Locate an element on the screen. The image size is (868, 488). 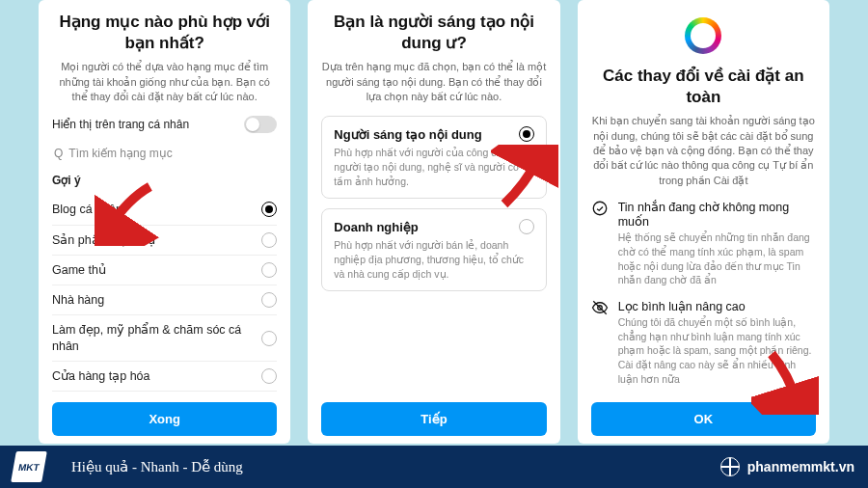
search-placeholder: Tìm kiếm hạng mục is located at coordinates (120, 153).